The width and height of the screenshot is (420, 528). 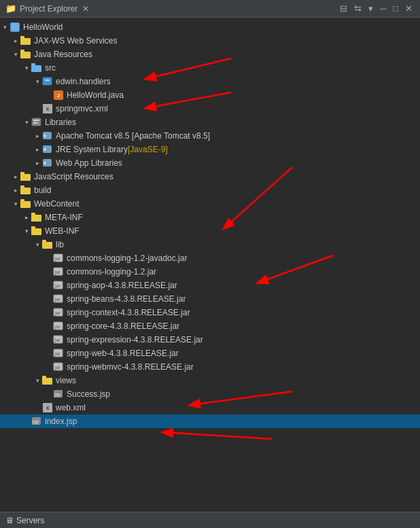 I want to click on tree-item-spring-web: jarspring-web-4.3.8.RELEASE.jar, so click(x=210, y=353).